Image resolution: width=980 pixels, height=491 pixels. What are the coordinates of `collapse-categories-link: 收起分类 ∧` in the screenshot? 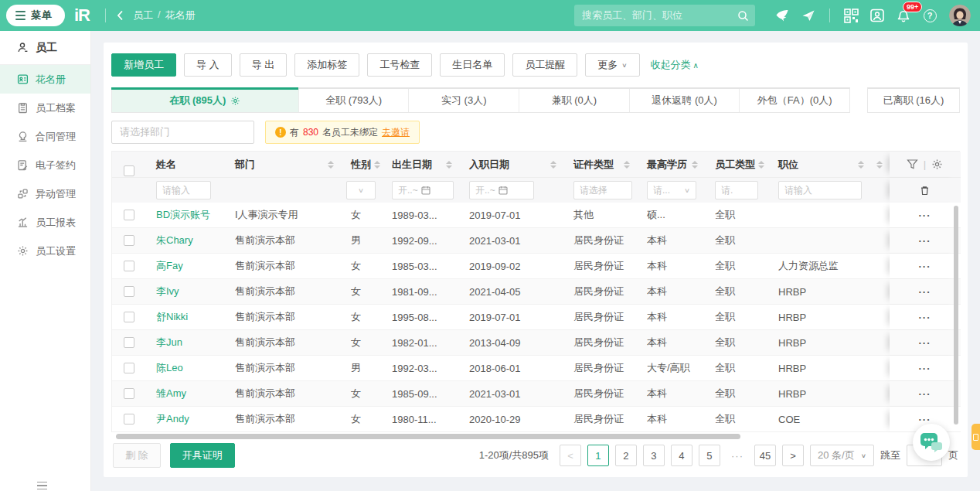 It's located at (675, 65).